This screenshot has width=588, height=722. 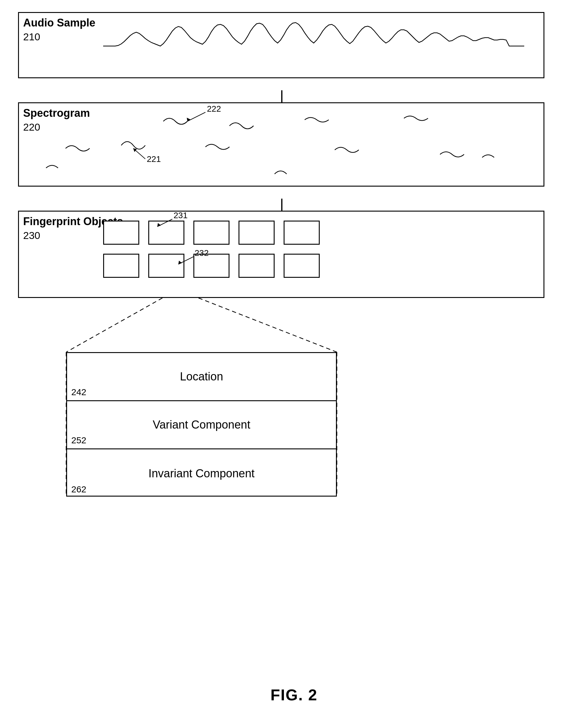 What do you see at coordinates (202, 424) in the screenshot?
I see `detail-box: Location 242 Variant Component 252 Invar…` at bounding box center [202, 424].